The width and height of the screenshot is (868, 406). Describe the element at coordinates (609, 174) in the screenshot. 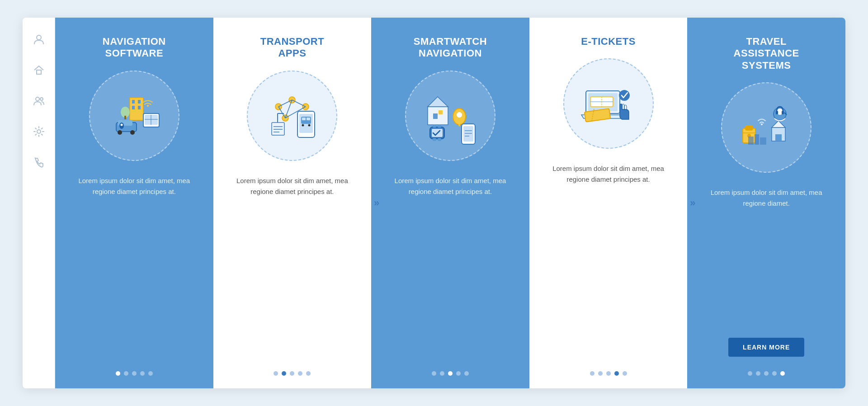

I see `card-4-text: Lorem ipsum dolor sit dim amet, mea regi…` at that location.